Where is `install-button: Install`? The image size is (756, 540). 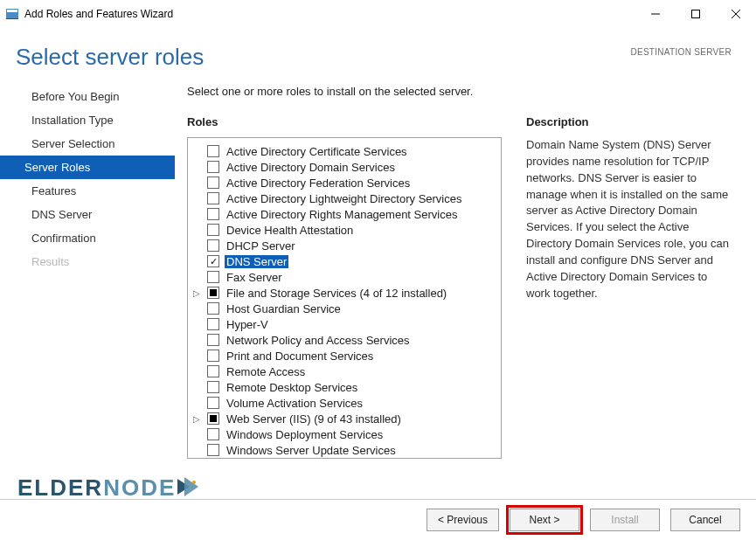 install-button: Install is located at coordinates (625, 520).